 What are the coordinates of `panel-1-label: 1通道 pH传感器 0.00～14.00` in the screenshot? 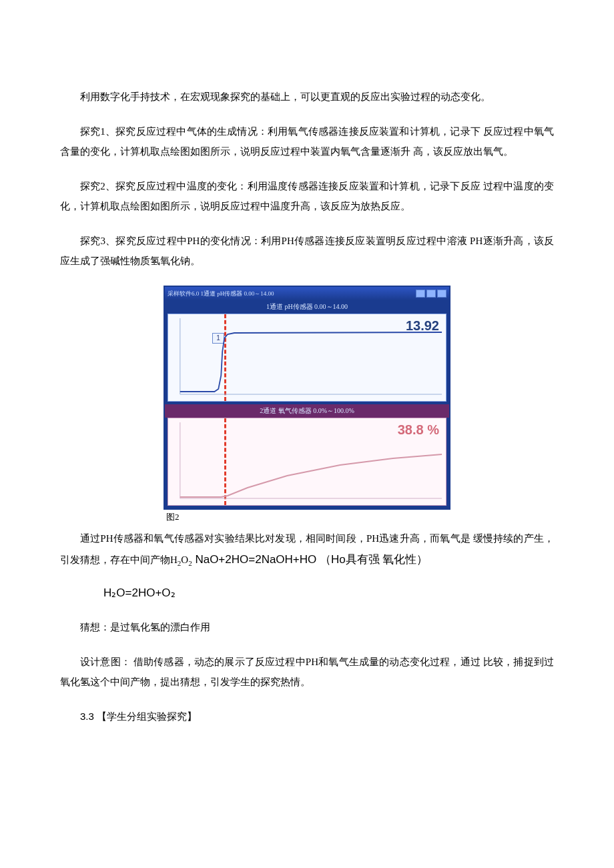 It's located at (307, 307).